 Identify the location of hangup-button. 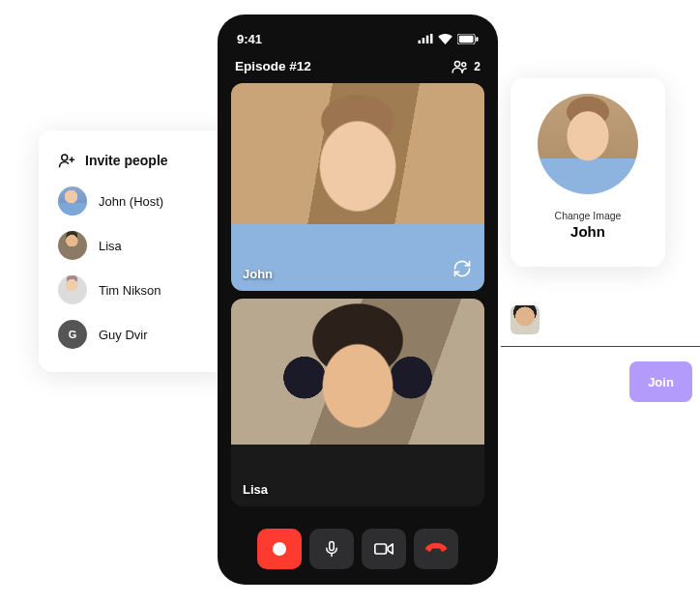
(436, 549).